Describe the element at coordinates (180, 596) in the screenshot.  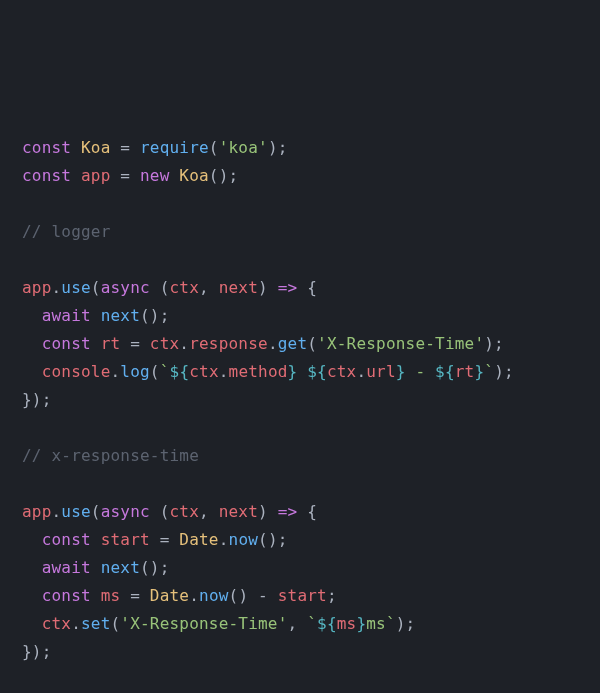
I see `code-line: const ms = Date.now() - start;` at that location.